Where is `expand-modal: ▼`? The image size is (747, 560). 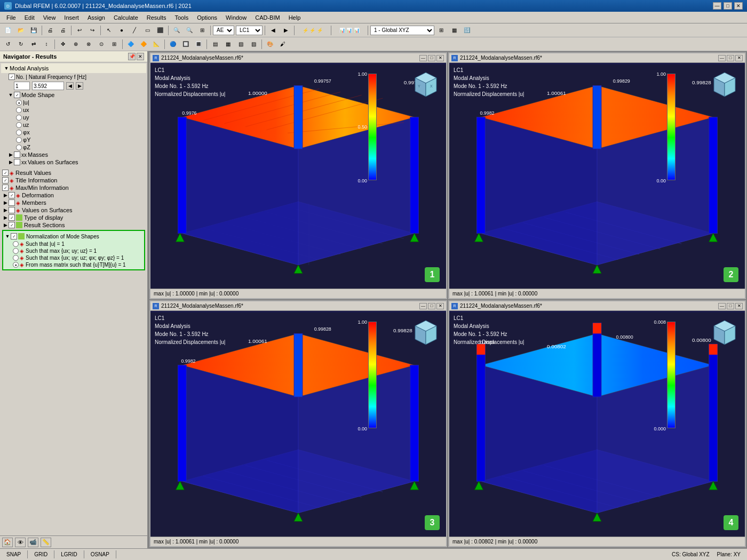 expand-modal: ▼ is located at coordinates (6, 68).